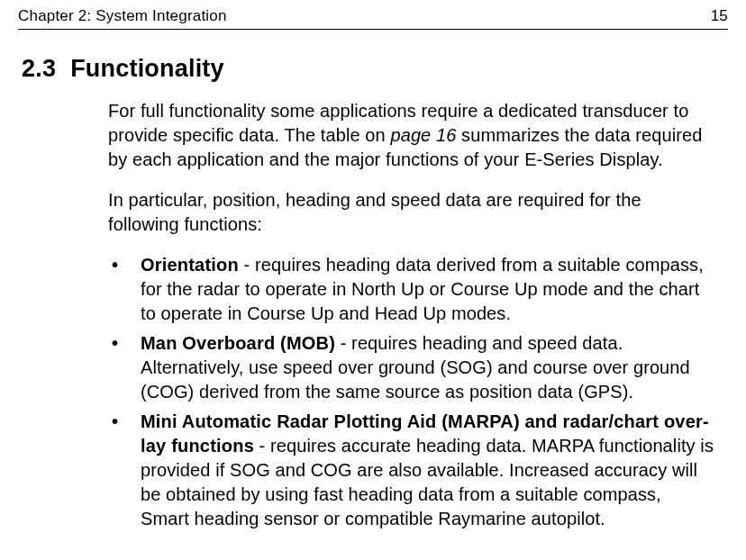 The image size is (746, 560). What do you see at coordinates (39, 68) in the screenshot?
I see `section-number: 2.3` at bounding box center [39, 68].